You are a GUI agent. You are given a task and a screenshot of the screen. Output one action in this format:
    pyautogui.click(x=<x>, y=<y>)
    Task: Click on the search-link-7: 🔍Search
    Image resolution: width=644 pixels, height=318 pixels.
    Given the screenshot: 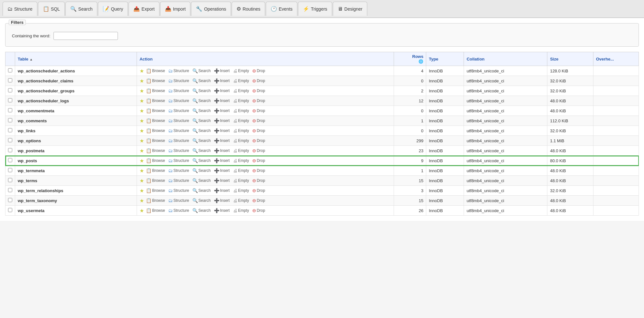 What is the action you would take?
    pyautogui.click(x=202, y=141)
    